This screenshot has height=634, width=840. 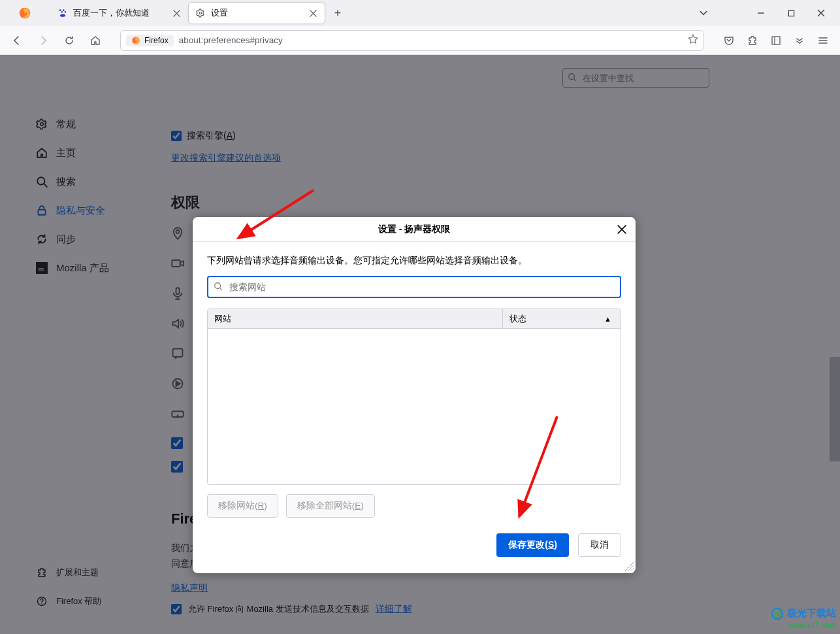 I want to click on table-header: 网站 状态 ▲, so click(x=414, y=319).